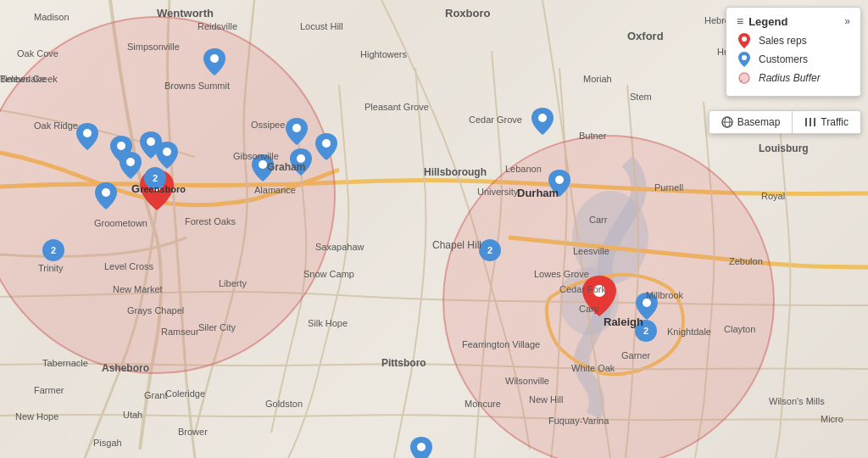 This screenshot has height=458, width=868. Describe the element at coordinates (793, 59) in the screenshot. I see `legend-item-customers: Customers` at that location.